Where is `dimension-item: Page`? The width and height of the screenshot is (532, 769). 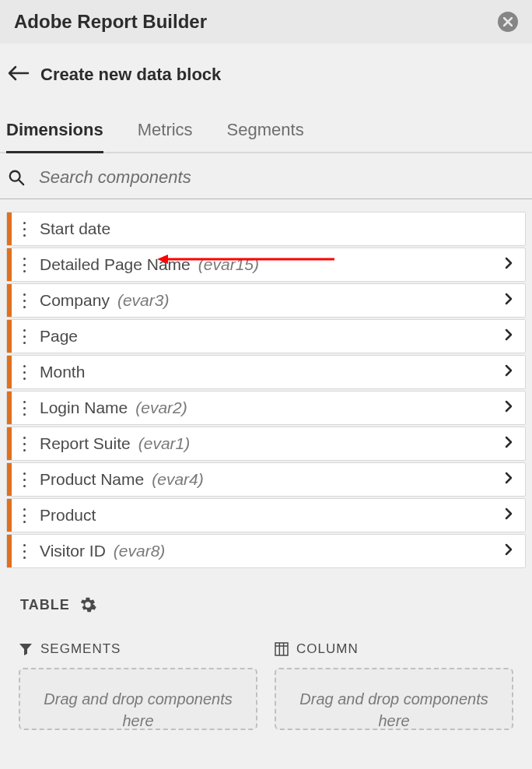 dimension-item: Page is located at coordinates (266, 336).